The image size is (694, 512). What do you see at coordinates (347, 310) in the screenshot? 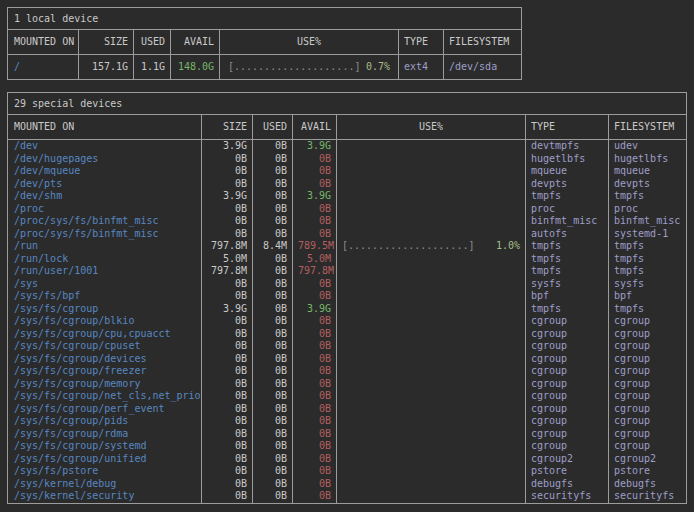
I see `table-row: /sys/fs/cgroup3.9G0B3.9Gtmpfstmpfs` at bounding box center [347, 310].